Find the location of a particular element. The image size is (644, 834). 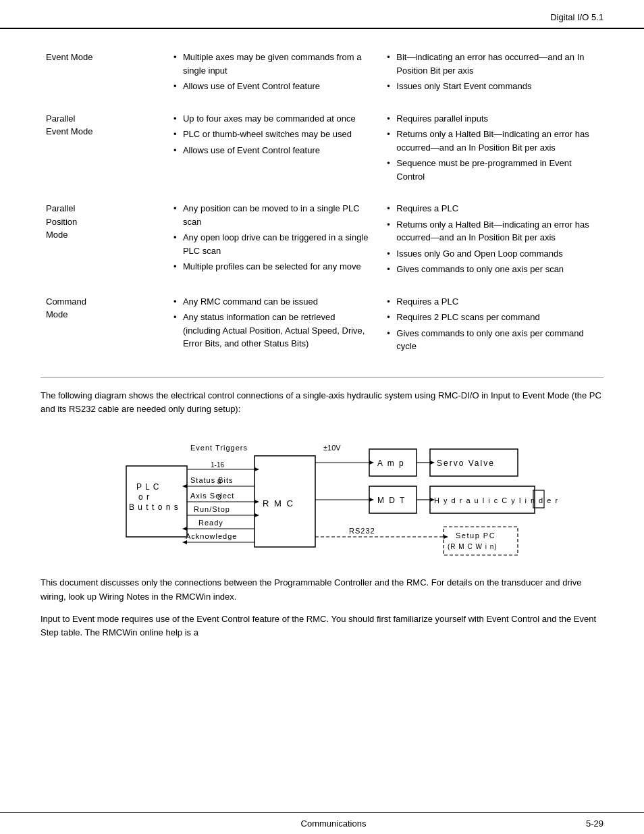

mode-features-parallel-event: Up to four axes may be commanded at once… is located at coordinates (273, 149).